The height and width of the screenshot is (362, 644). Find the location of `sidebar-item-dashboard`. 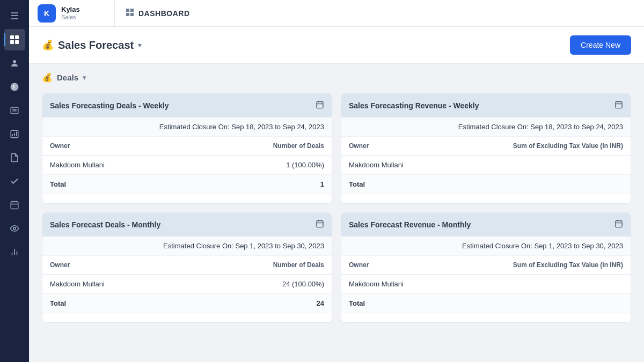

sidebar-item-dashboard is located at coordinates (14, 40).